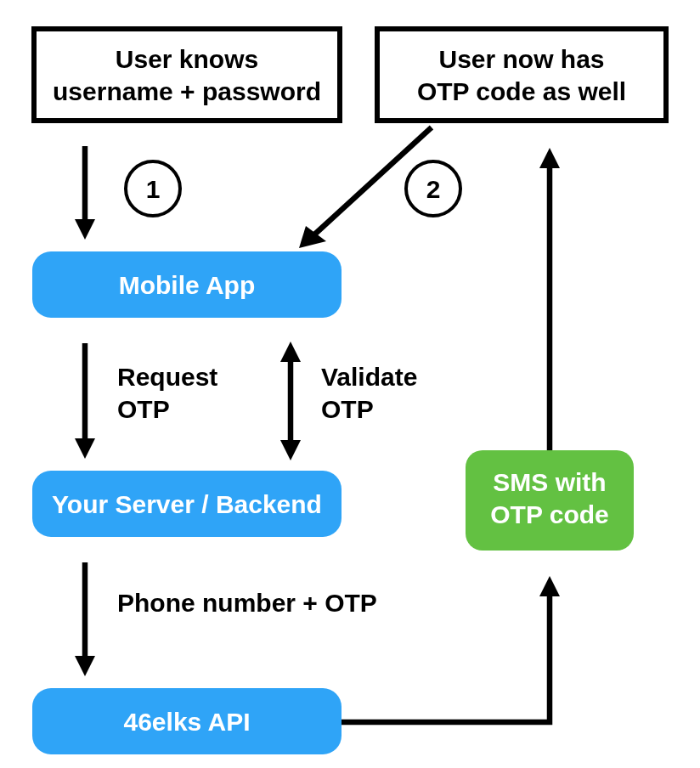 The height and width of the screenshot is (768, 700). What do you see at coordinates (522, 59) in the screenshot?
I see `user-has-line1: User now has` at bounding box center [522, 59].